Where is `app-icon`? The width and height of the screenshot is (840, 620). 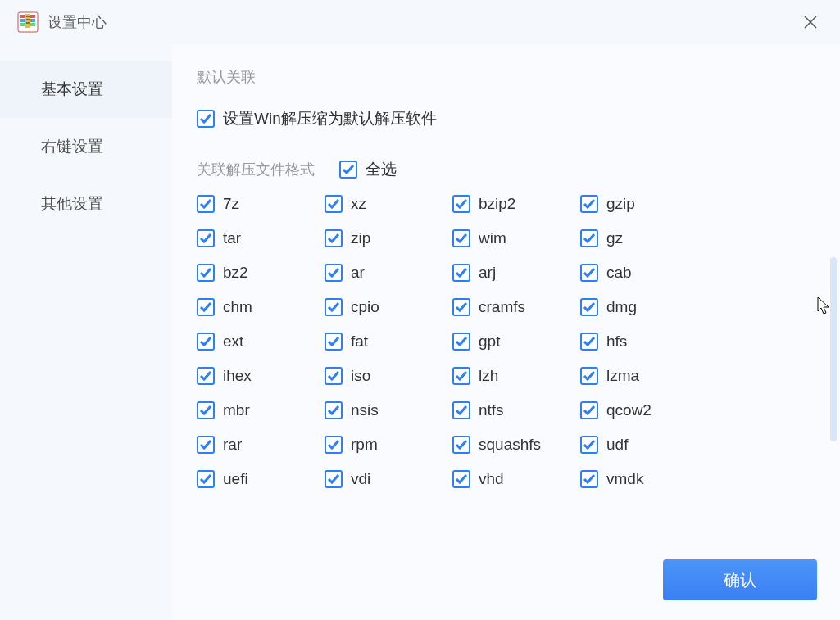 app-icon is located at coordinates (28, 22).